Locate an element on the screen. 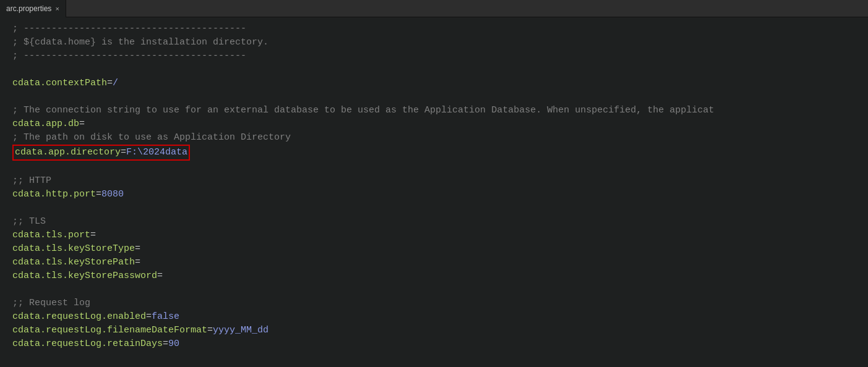  comment-text: ; ${cdata.home} is the installation dire… is located at coordinates (140, 43).